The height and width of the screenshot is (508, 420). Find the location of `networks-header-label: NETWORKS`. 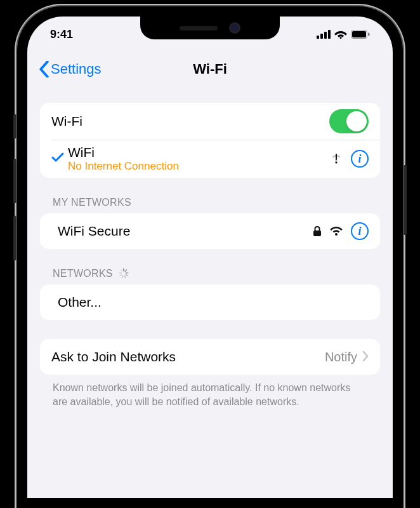

networks-header-label: NETWORKS is located at coordinates (82, 274).